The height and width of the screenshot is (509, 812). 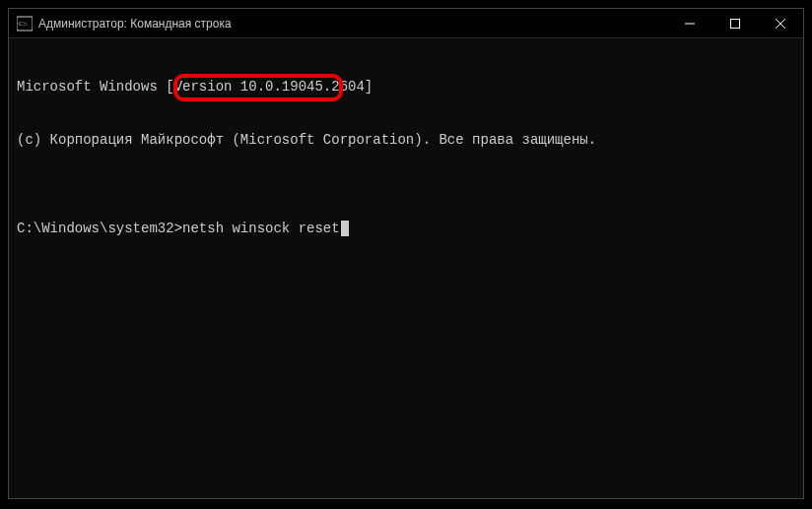 What do you see at coordinates (100, 228) in the screenshot?
I see `prompt-text: C:\Windows\system32>` at bounding box center [100, 228].